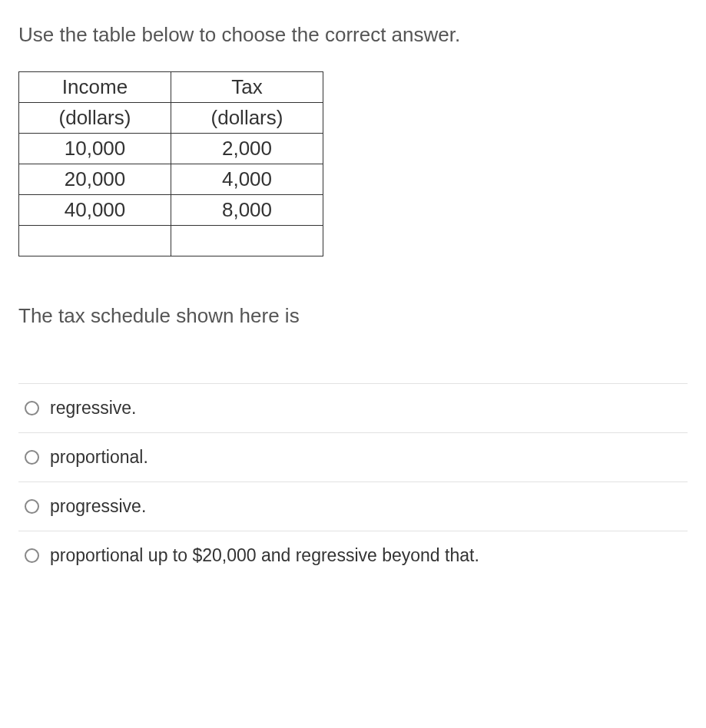 The height and width of the screenshot is (728, 706). What do you see at coordinates (171, 118) in the screenshot?
I see `table-header-row-2: (dollars) (dollars)` at bounding box center [171, 118].